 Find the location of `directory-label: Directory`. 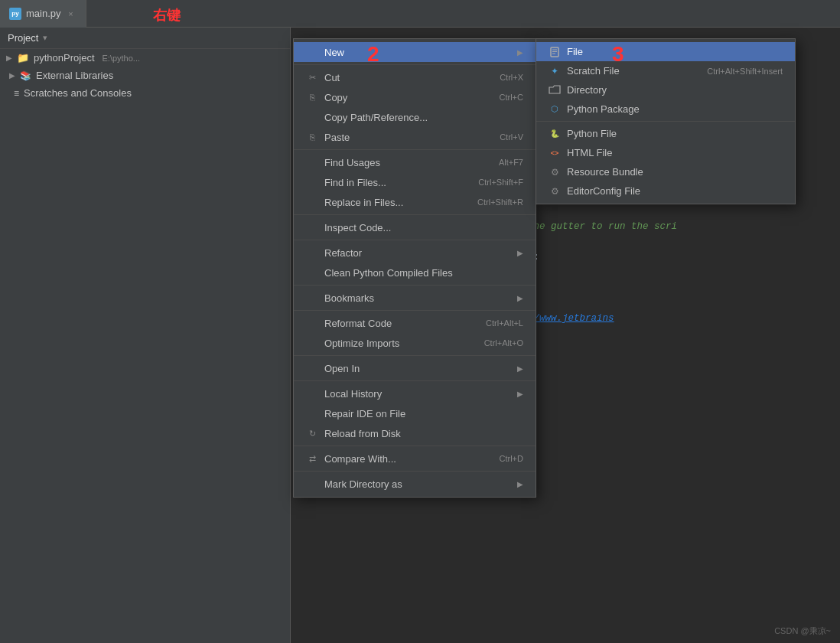

directory-label: Directory is located at coordinates (578, 90).